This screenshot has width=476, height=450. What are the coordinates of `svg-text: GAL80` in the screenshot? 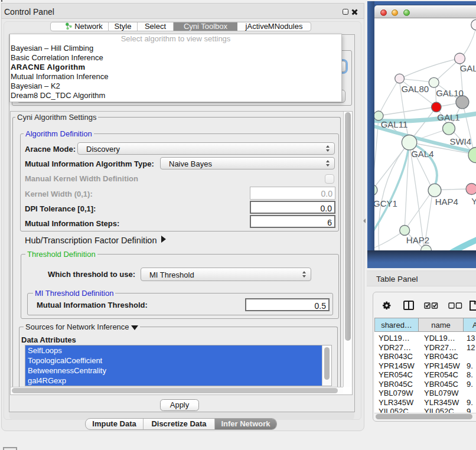 It's located at (415, 89).